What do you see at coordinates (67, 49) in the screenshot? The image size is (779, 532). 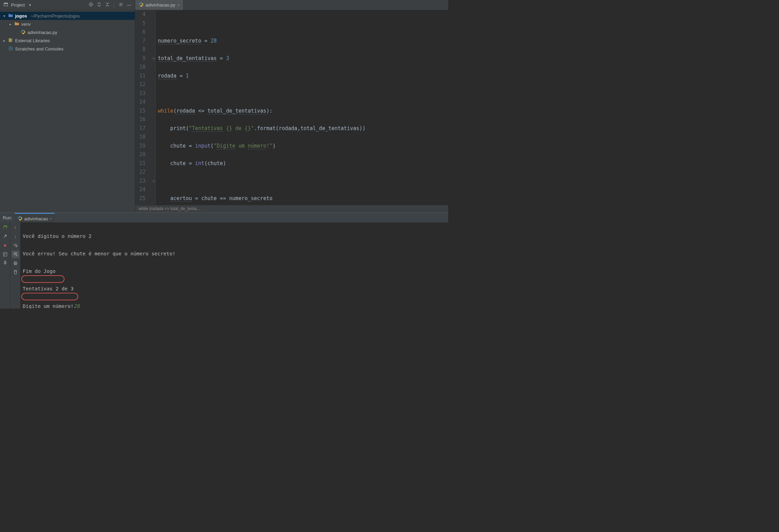 I see `scratches-consoles: Scratches and Consoles` at bounding box center [67, 49].